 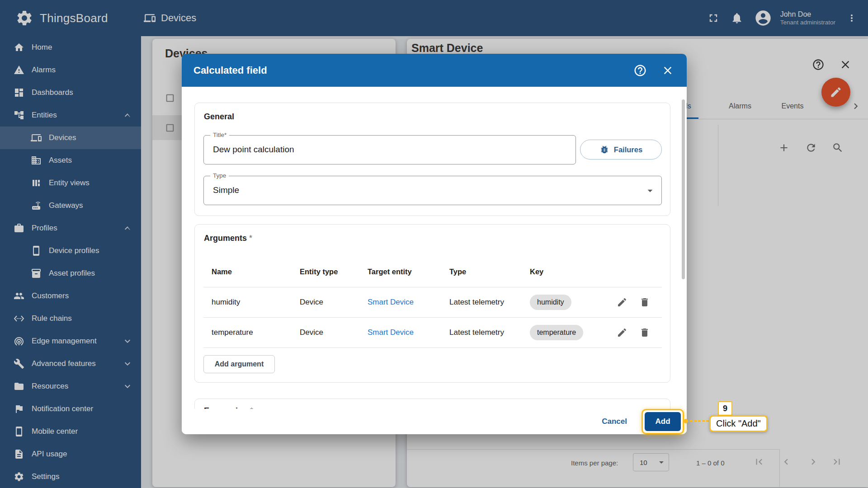 What do you see at coordinates (413, 70) in the screenshot?
I see `dialog-title: Calculated field` at bounding box center [413, 70].